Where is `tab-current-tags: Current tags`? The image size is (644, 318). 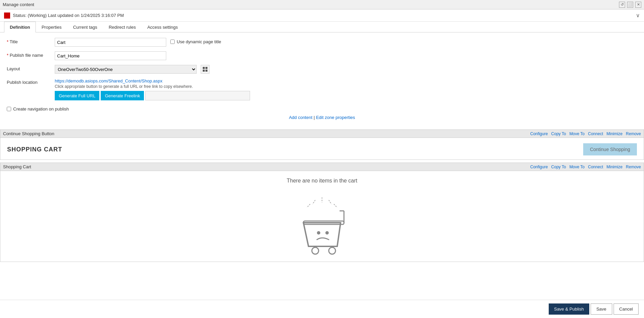 tab-current-tags: Current tags is located at coordinates (85, 27).